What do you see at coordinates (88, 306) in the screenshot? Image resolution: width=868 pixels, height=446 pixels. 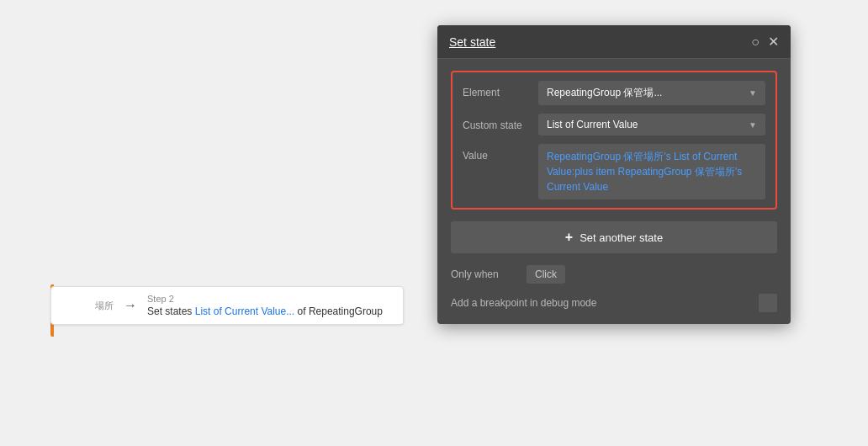 I see `step-left-text: 場所` at bounding box center [88, 306].